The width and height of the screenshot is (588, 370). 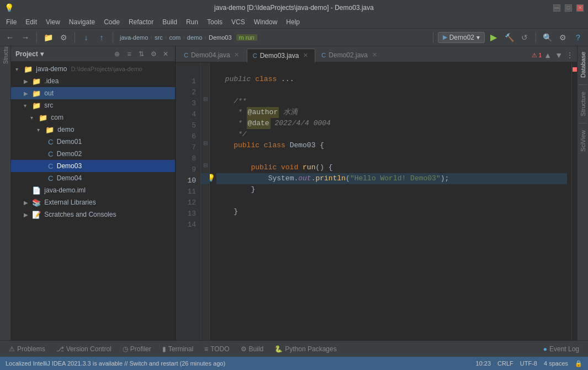 I want to click on bottom-tab-build: ⚙ Build, so click(x=252, y=349).